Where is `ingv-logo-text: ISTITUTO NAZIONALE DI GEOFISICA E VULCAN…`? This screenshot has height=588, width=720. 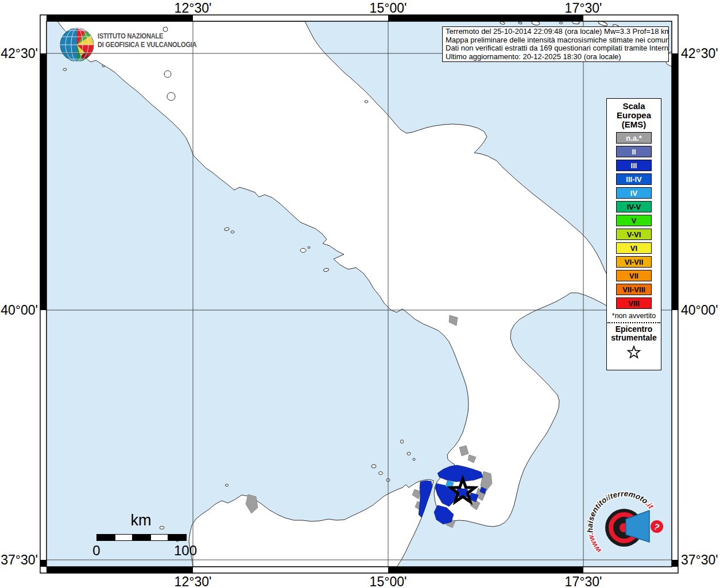 ingv-logo-text: ISTITUTO NAZIONALE DI GEOFISICA E VULCAN… is located at coordinates (147, 41).